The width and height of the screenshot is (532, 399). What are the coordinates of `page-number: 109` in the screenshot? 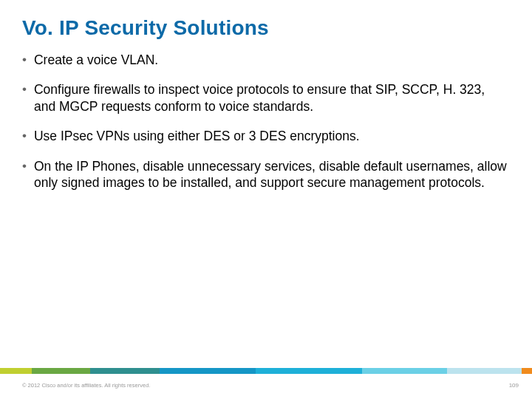 It's located at (514, 386).